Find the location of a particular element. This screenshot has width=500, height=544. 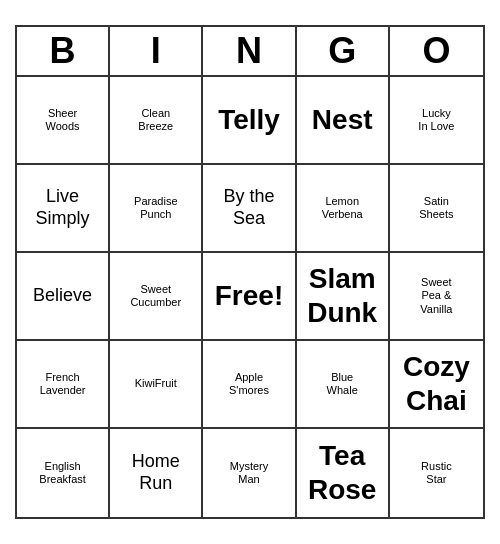

cell-text: Believe is located at coordinates (62, 296).